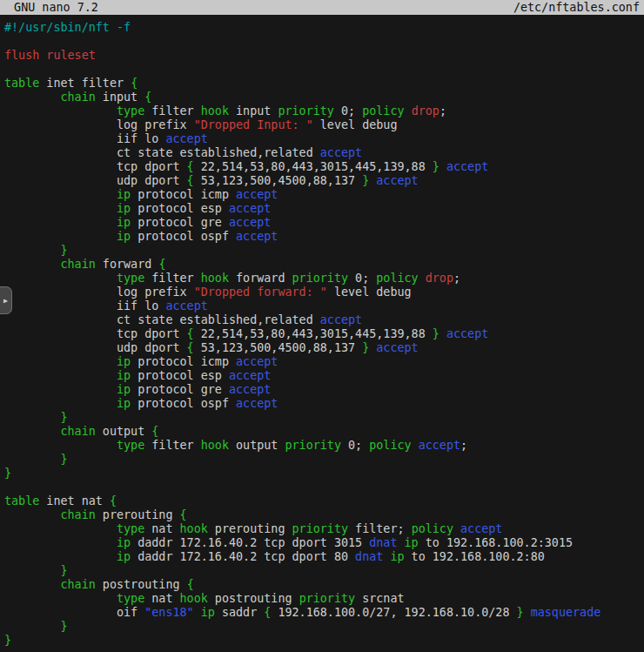  I want to click on code-line: ip protocol ospf accept, so click(324, 237).